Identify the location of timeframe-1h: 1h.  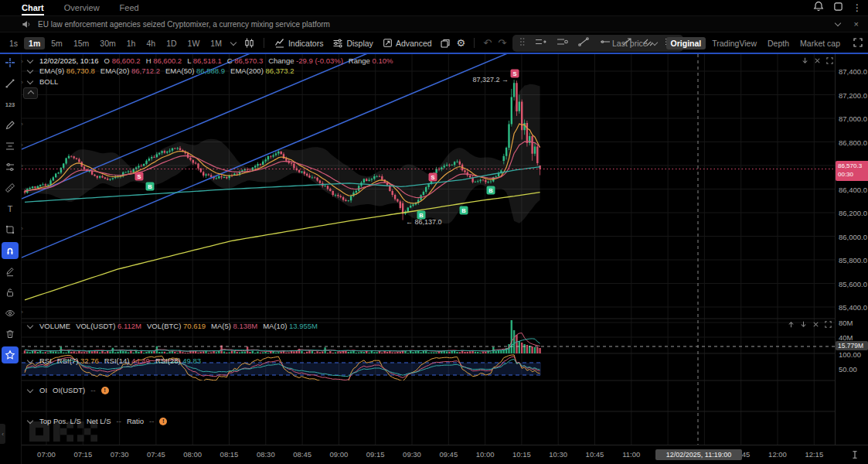
(131, 43).